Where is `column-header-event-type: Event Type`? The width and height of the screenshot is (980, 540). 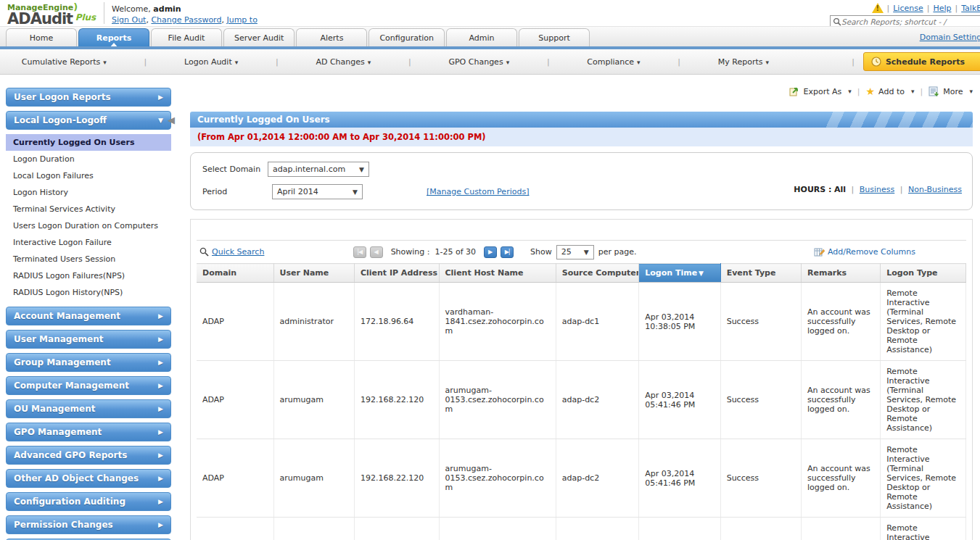
column-header-event-type: Event Type is located at coordinates (760, 273).